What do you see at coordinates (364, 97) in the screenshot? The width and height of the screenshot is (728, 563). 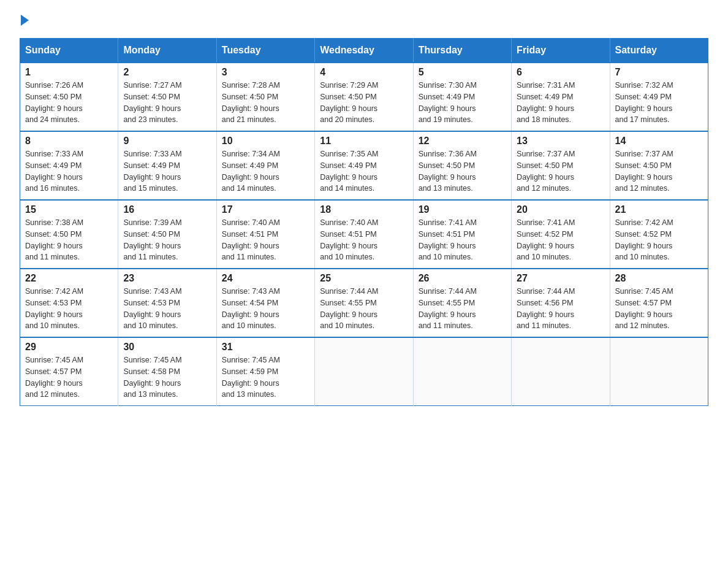 I see `calendar-week-row: 1 Sunrise: 7:26 AMSunset: 4:50 PMDayligh…` at bounding box center [364, 97].